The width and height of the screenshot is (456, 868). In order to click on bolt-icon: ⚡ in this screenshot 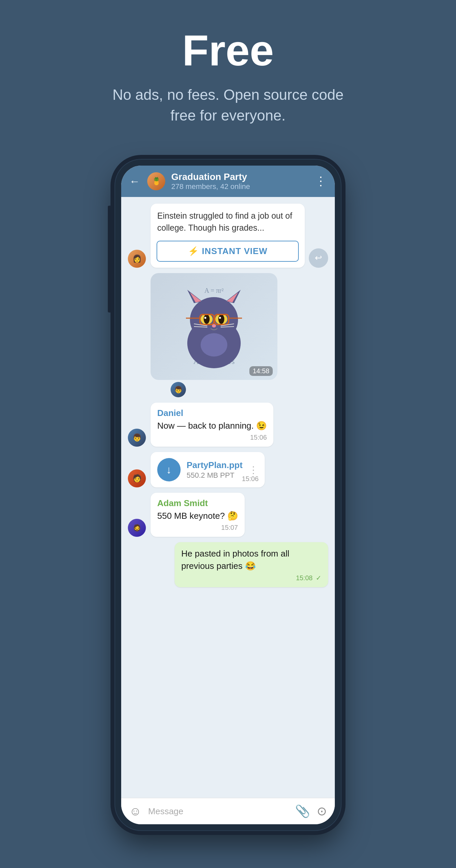, I will do `click(193, 251)`.